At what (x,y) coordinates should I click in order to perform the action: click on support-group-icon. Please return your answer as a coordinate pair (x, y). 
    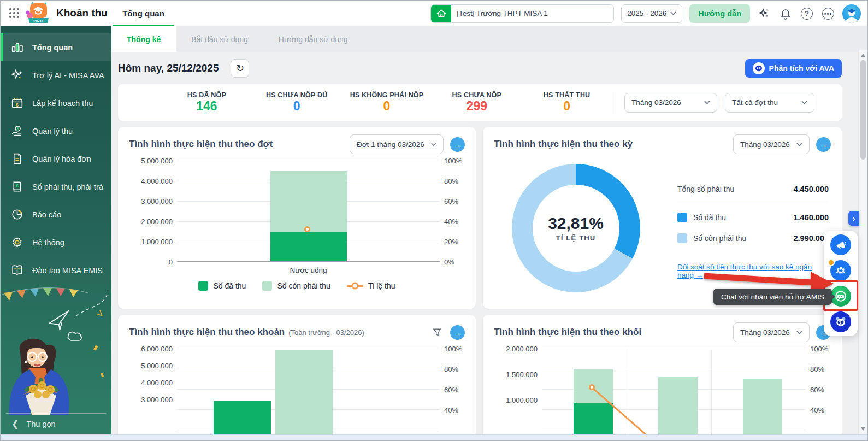
    Looking at the image, I should click on (841, 271).